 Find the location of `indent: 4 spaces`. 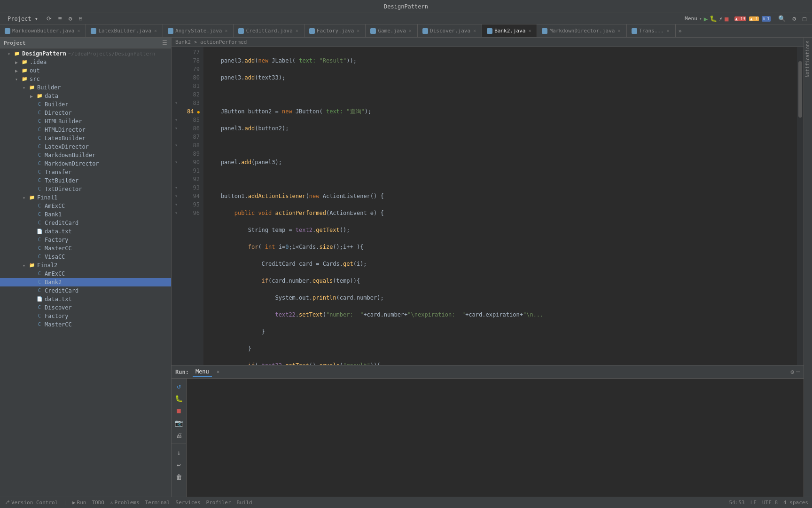

indent: 4 spaces is located at coordinates (796, 502).